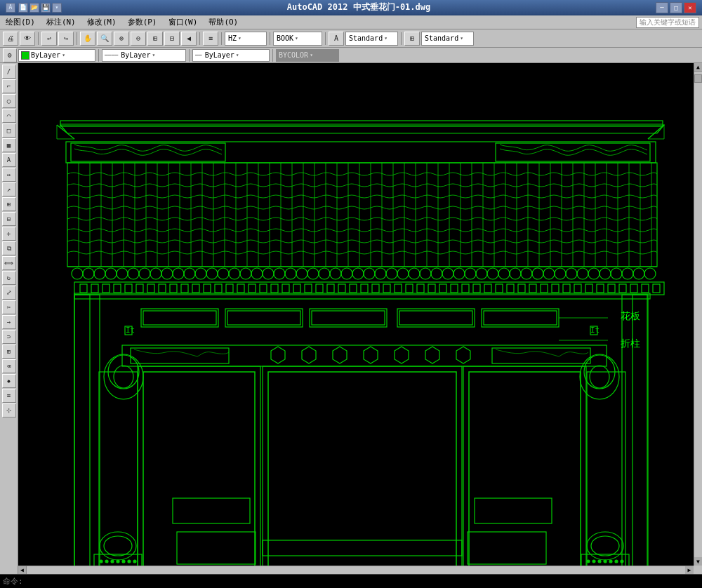 The width and height of the screenshot is (702, 588). Describe the element at coordinates (668, 22) in the screenshot. I see `search-placeholder: 输入关键字或短语` at that location.